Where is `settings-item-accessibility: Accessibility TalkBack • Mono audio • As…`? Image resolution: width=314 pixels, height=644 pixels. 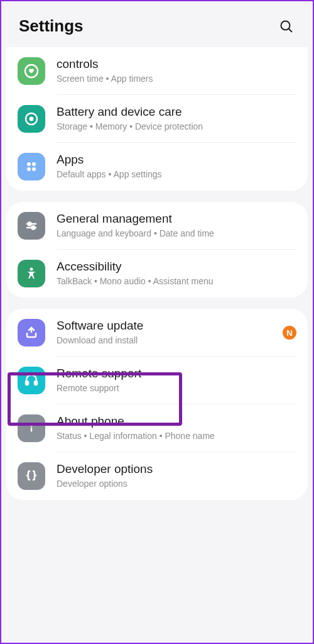
settings-item-accessibility: Accessibility TalkBack • Mono audio • As… is located at coordinates (157, 274).